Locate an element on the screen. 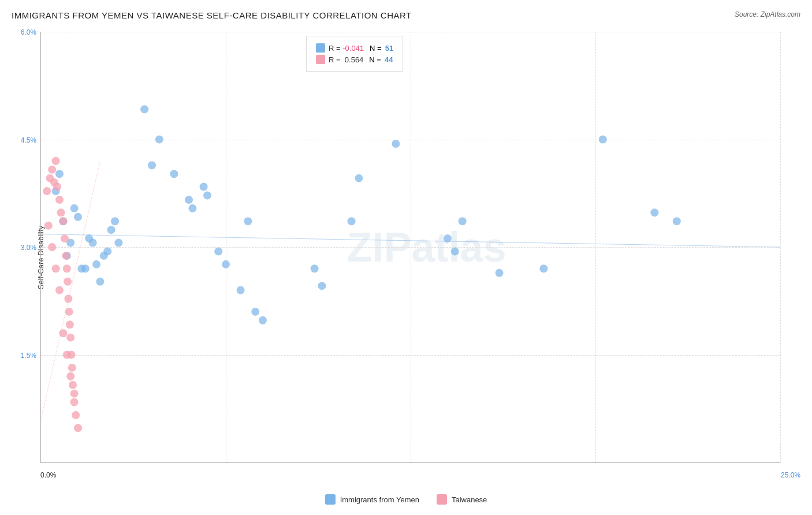 This screenshot has width=812, height=515. source-label: Source: ZipAtlas.com is located at coordinates (768, 14).